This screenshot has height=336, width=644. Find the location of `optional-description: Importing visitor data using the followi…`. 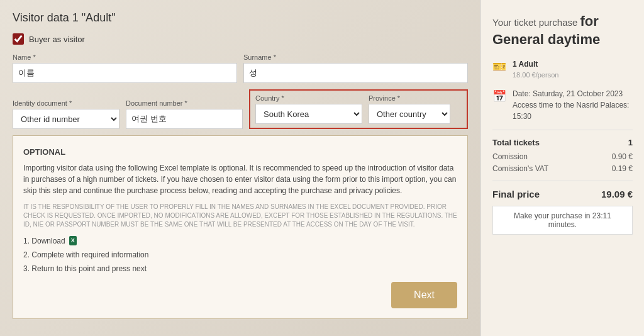

optional-description: Importing visitor data using the followi… is located at coordinates (240, 179).